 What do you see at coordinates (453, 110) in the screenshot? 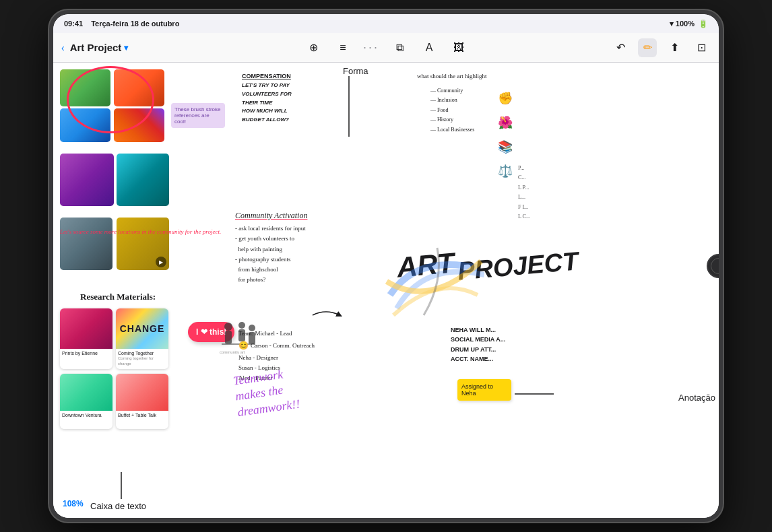
I see `community-list: — Community — Inclusion — Food — History…` at bounding box center [453, 110].